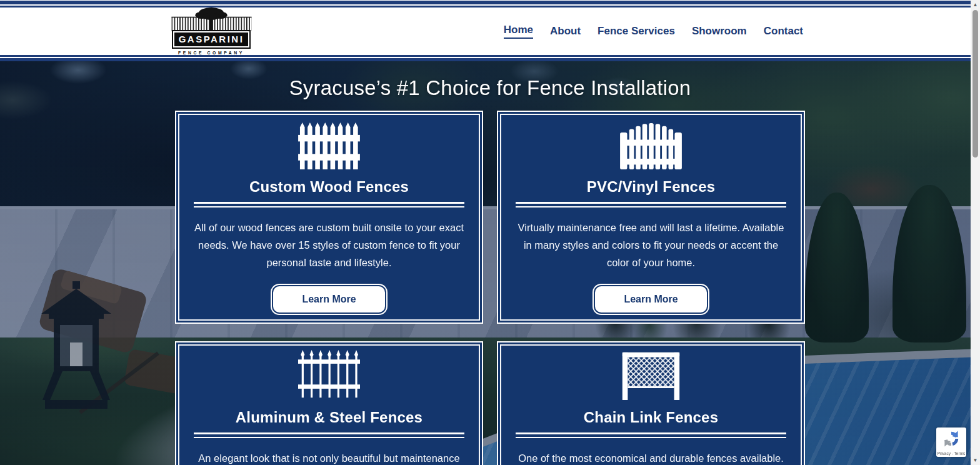 The image size is (980, 465). Describe the element at coordinates (975, 460) in the screenshot. I see `scrollbar-down-arrow-icon: ▼` at that location.